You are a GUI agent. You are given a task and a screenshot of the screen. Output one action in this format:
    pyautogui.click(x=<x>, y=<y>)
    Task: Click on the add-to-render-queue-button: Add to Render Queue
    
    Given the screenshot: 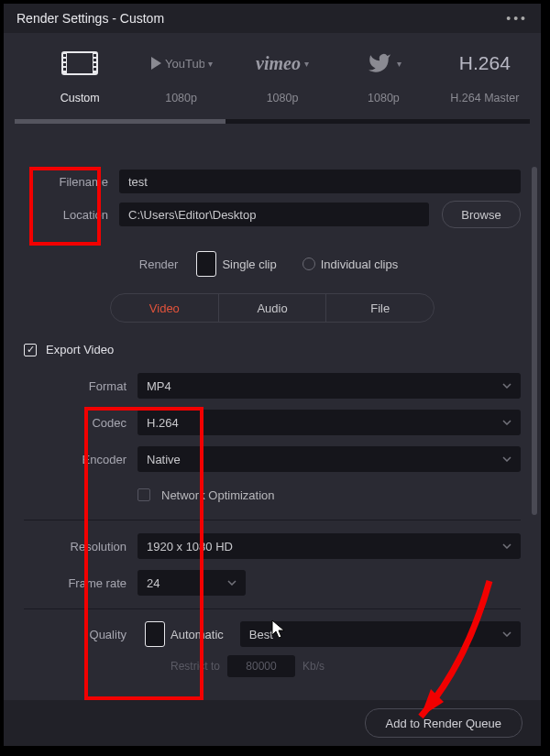 What is the action you would take?
    pyautogui.click(x=444, y=723)
    